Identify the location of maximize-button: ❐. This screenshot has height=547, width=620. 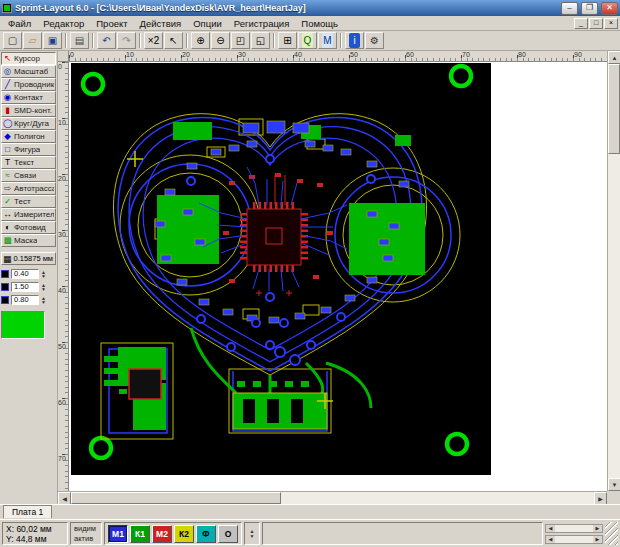
(590, 8).